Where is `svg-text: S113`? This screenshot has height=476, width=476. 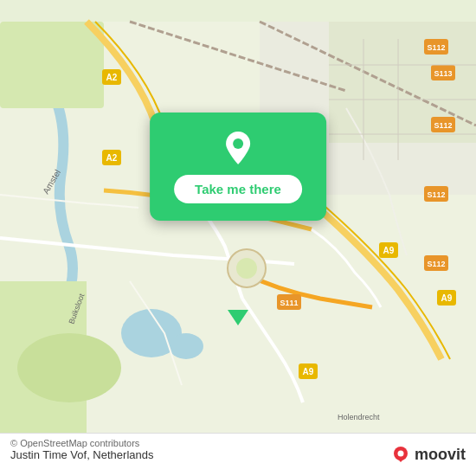 svg-text: S113 is located at coordinates (443, 74).